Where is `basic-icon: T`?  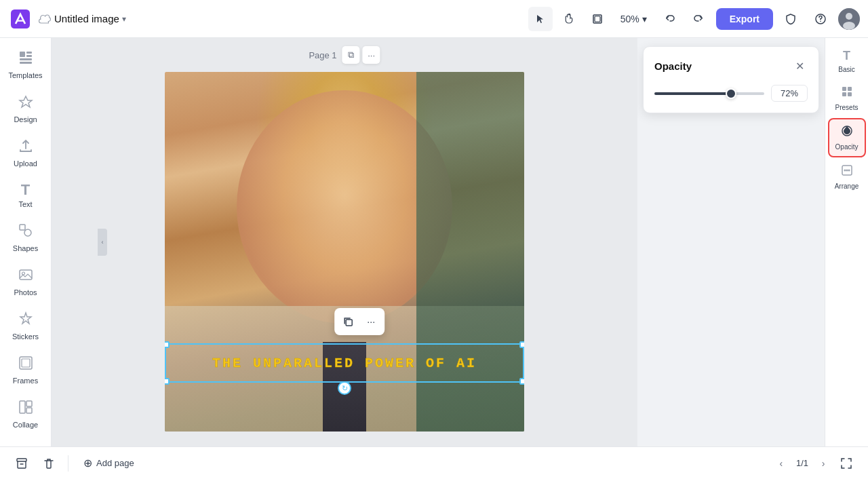 basic-icon: T is located at coordinates (846, 56).